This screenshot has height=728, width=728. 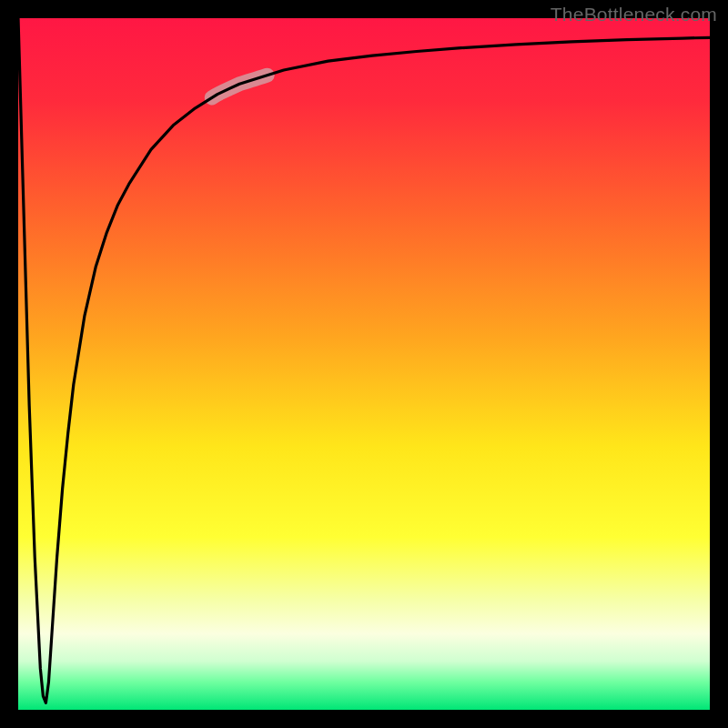 I want to click on watermark-label: TheBottleneck.com, so click(x=633, y=15).